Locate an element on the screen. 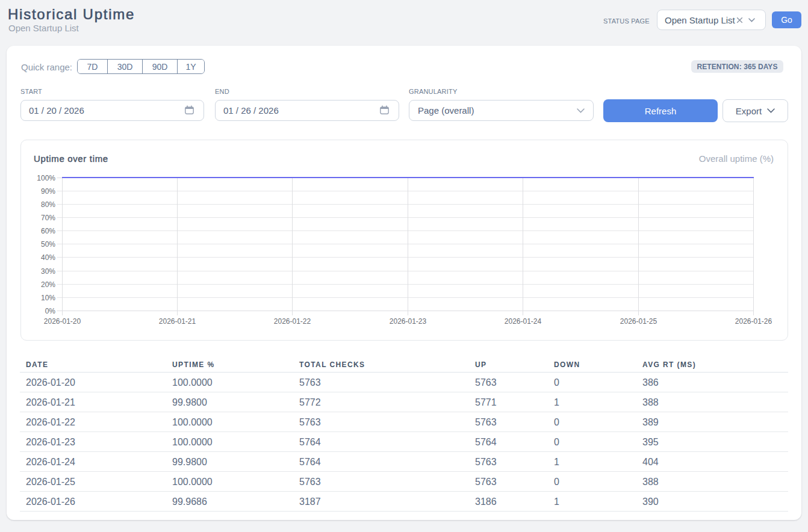 This screenshot has width=808, height=532. svg-text: 70% is located at coordinates (48, 218).